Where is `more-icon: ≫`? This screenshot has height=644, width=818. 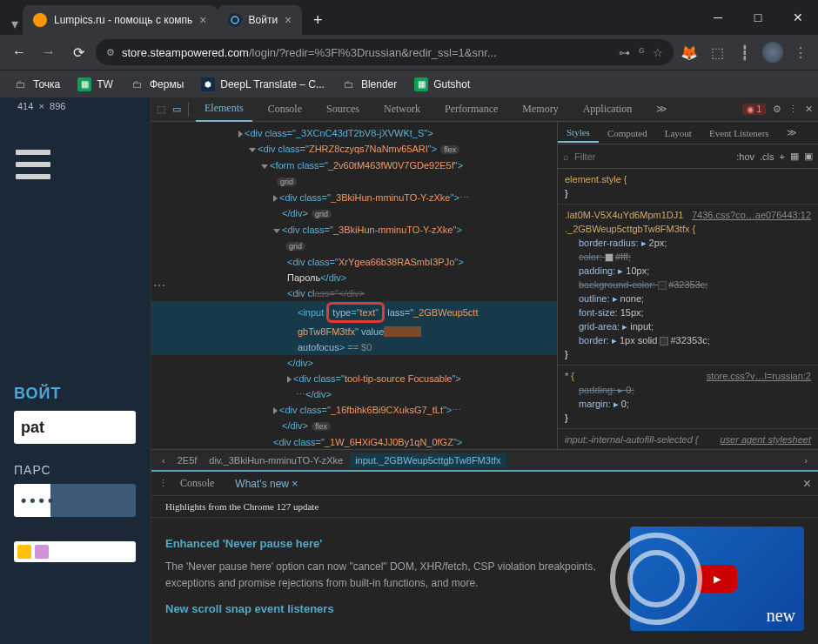 more-icon: ≫ is located at coordinates (792, 132).